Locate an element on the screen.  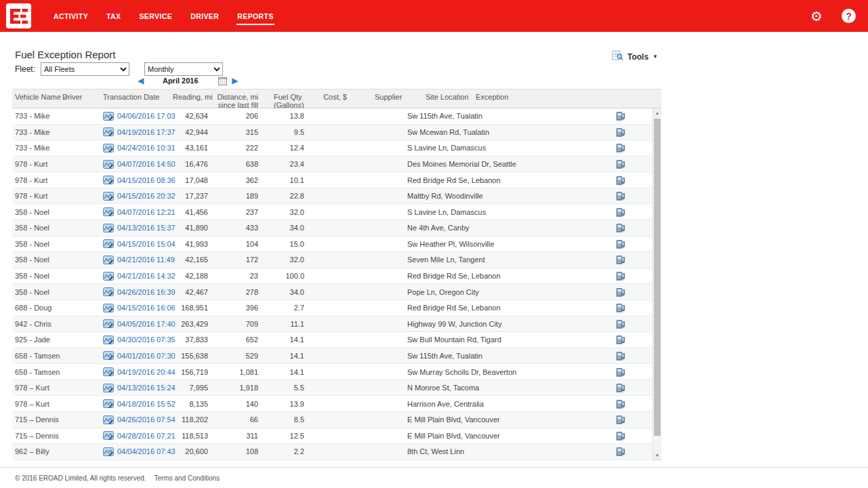
column-header-transaction-date: Transaction Date is located at coordinates (137, 99).